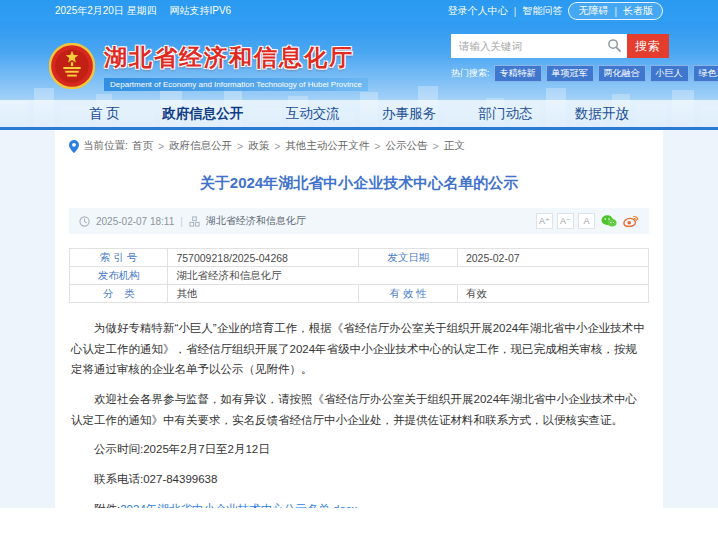 This screenshot has height=553, width=718. What do you see at coordinates (359, 349) in the screenshot?
I see `paragraph-1: 为做好专精特新“小巨人”企业的培育工作，根据《省经信厅办公室关于组织开展2024…` at bounding box center [359, 349].